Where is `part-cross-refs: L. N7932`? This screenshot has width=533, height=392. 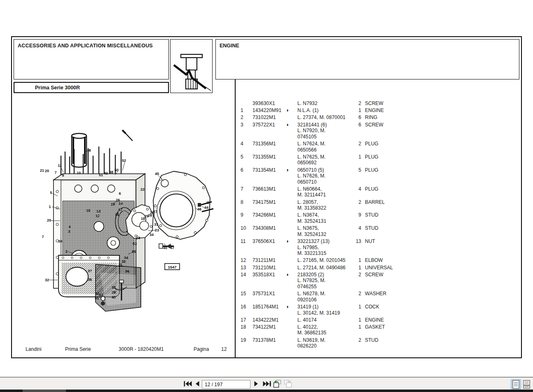 part-cross-refs: L. N7932 is located at coordinates (326, 104).